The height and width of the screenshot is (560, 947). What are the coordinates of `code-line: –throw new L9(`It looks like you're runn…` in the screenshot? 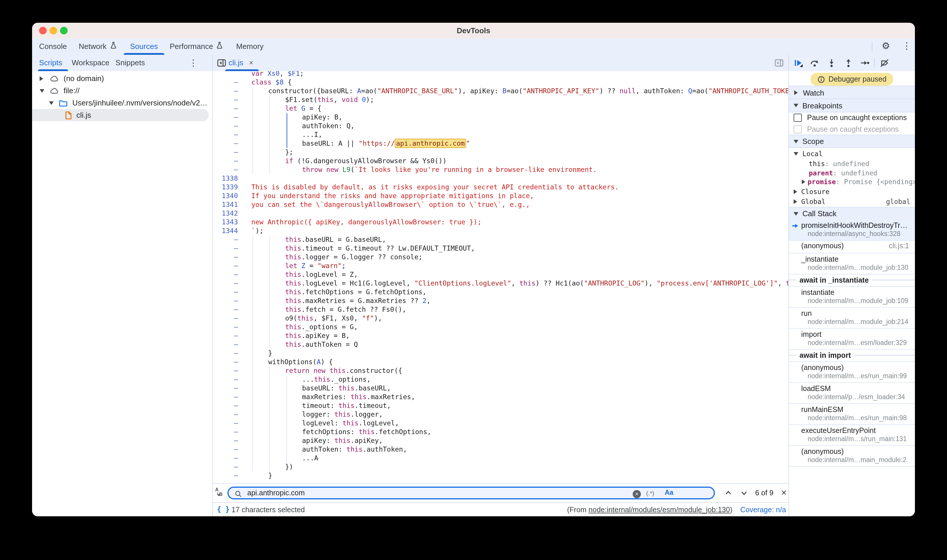 It's located at (501, 170).